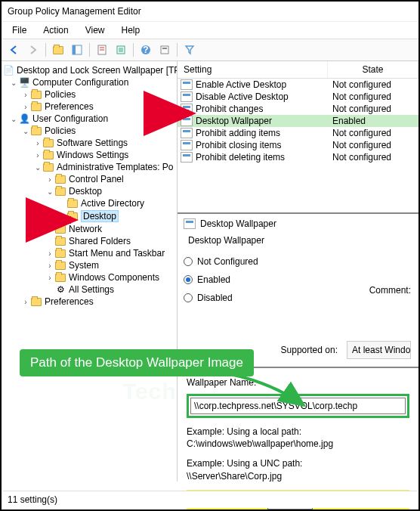 This screenshot has width=420, height=511. What do you see at coordinates (298, 145) in the screenshot?
I see `list-row: Prohibit closing itemsNot configured` at bounding box center [298, 145].